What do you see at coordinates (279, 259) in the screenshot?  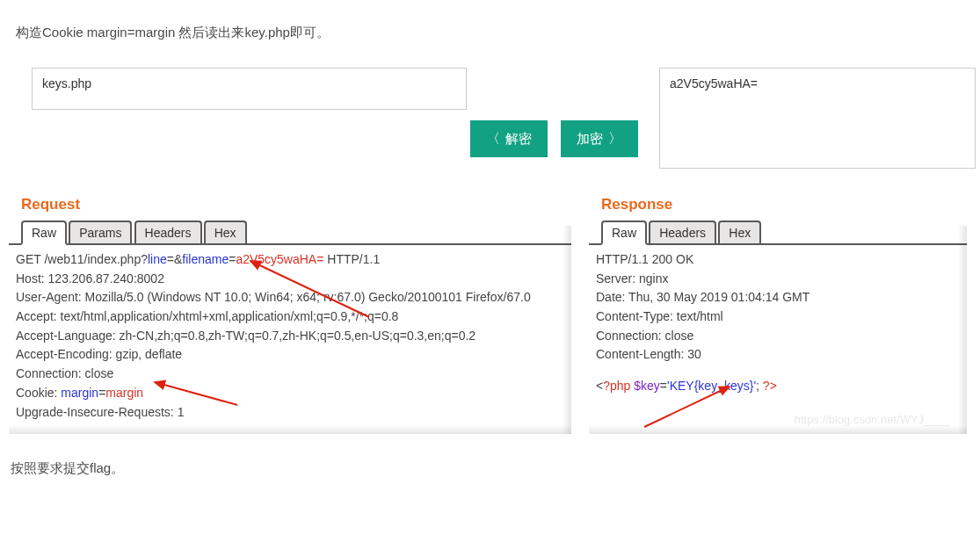 I see `req-line1-f: a2V5cy5waHA=` at bounding box center [279, 259].